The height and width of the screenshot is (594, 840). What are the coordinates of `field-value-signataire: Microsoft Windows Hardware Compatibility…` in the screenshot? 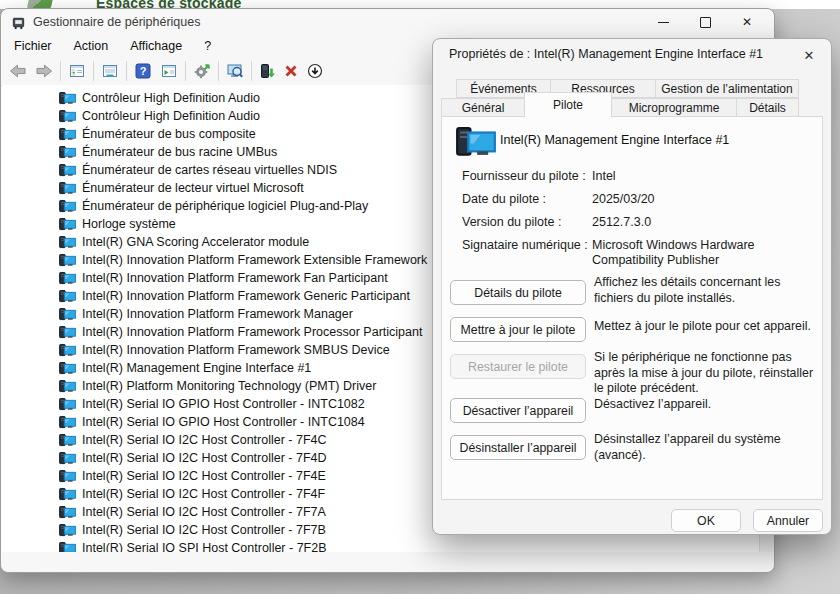 It's located at (703, 253).